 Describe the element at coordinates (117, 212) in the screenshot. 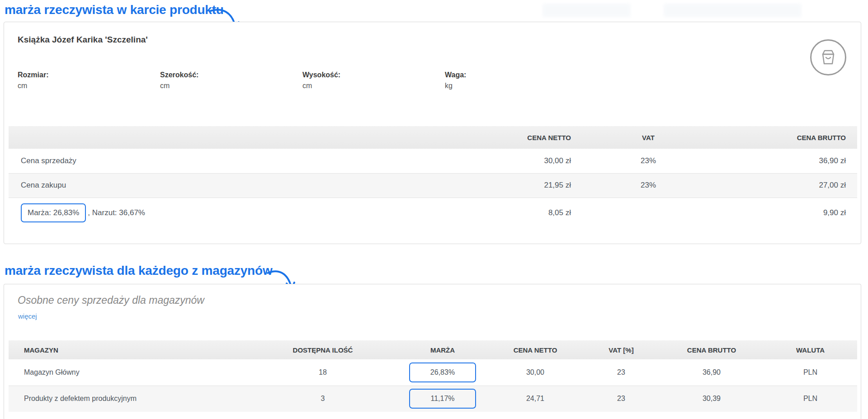

I see `narzut-label: , Narzut: 36,67%` at that location.